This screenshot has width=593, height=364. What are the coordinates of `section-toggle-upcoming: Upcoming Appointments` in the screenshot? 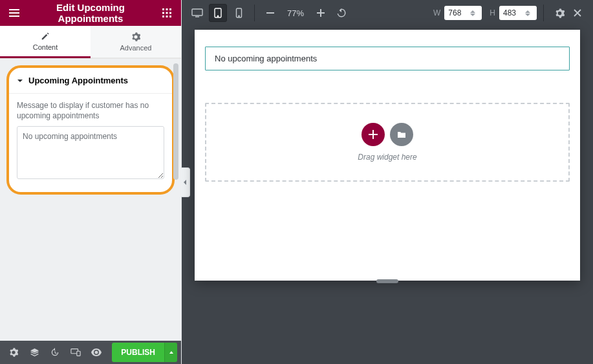 It's located at (91, 81).